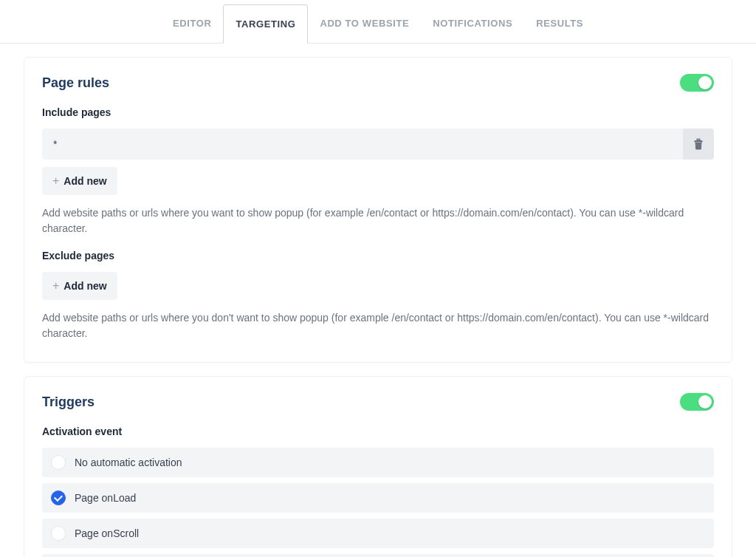  I want to click on tab-editor: EDITOR, so click(192, 24).